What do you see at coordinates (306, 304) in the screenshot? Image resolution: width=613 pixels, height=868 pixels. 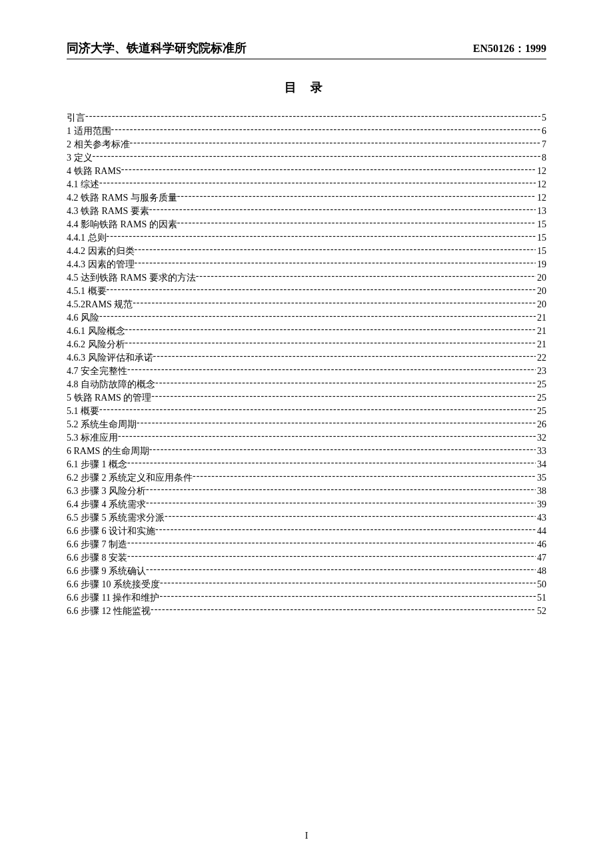 I see `toc-entry: 4.5.2RAMS 规范20` at bounding box center [306, 304].